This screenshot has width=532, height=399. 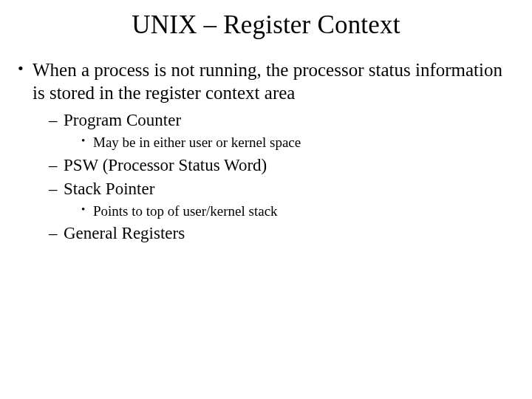 What do you see at coordinates (185, 211) in the screenshot?
I see `subsub-text: Points to top of user/kernel stack` at bounding box center [185, 211].